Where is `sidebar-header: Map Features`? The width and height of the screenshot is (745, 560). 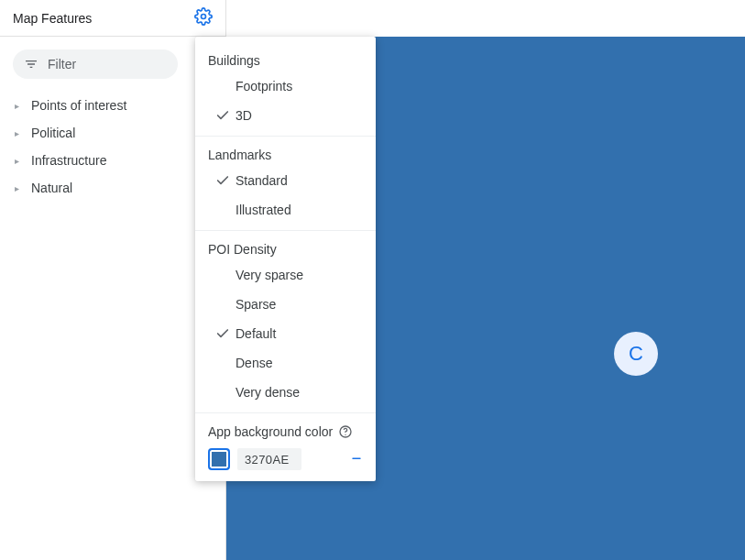 sidebar-header: Map Features is located at coordinates (113, 18).